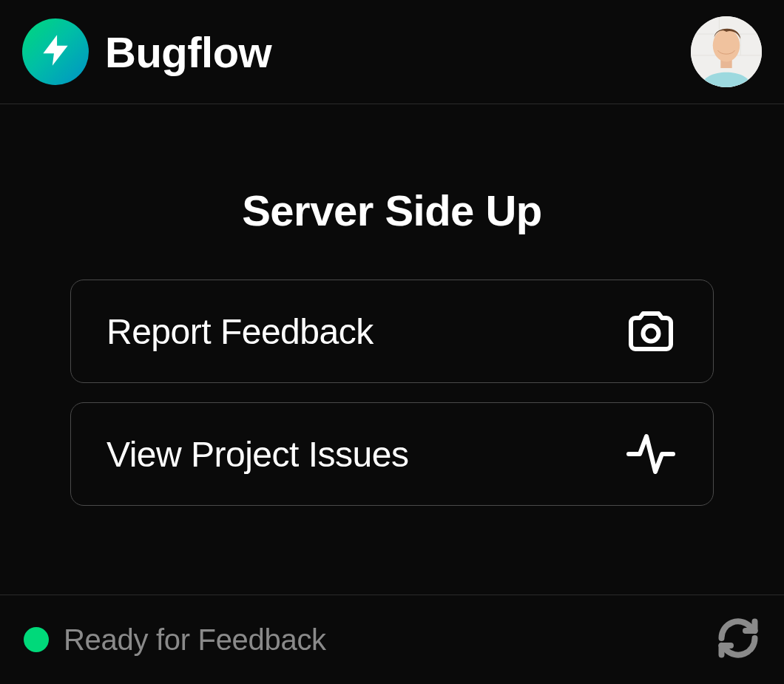  Describe the element at coordinates (392, 331) in the screenshot. I see `report-feedback-button: Report Feedback` at that location.